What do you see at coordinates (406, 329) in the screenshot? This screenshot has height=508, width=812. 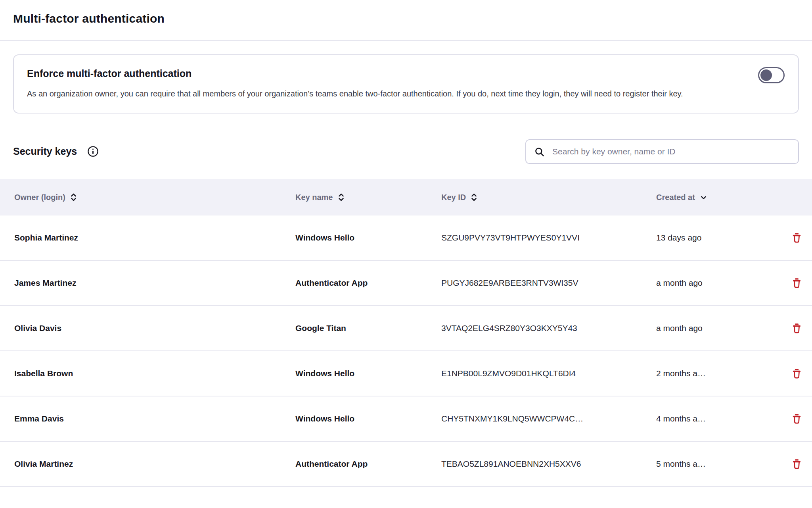 I see `table-row: Olivia Davis Google Titan 3VTAQ2ELG4SRZ8…` at bounding box center [406, 329].